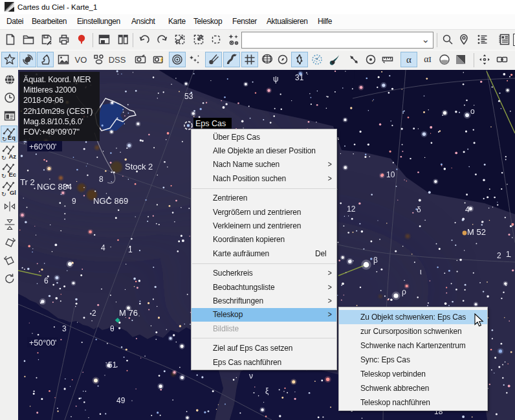 The width and height of the screenshot is (515, 420). What do you see at coordinates (65, 329) in the screenshot?
I see `svg-text: 3` at bounding box center [65, 329].